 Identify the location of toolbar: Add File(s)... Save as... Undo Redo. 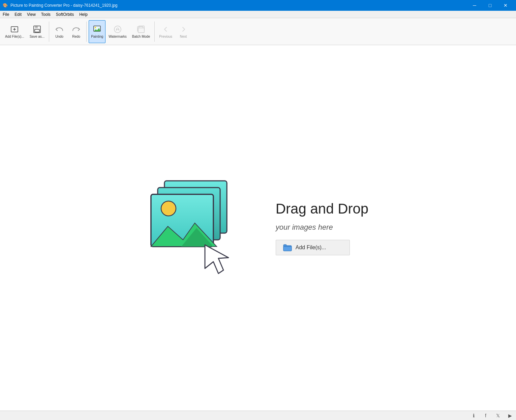
(258, 32).